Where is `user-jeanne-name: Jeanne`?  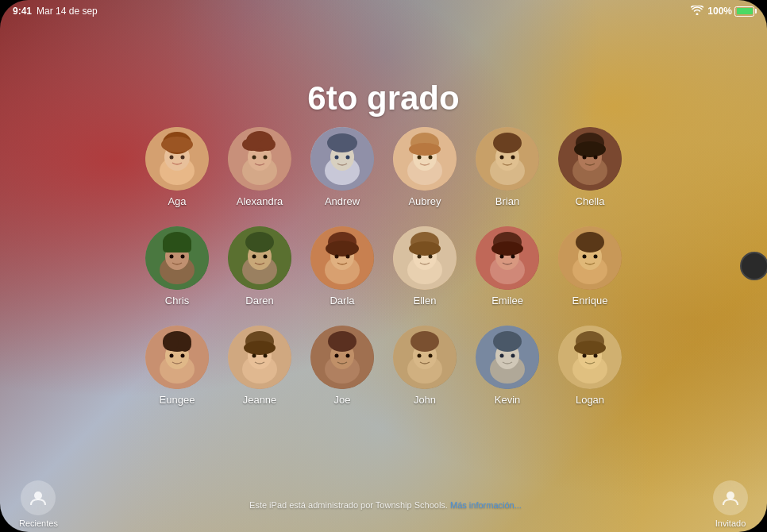 user-jeanne-name: Jeanne is located at coordinates (260, 400).